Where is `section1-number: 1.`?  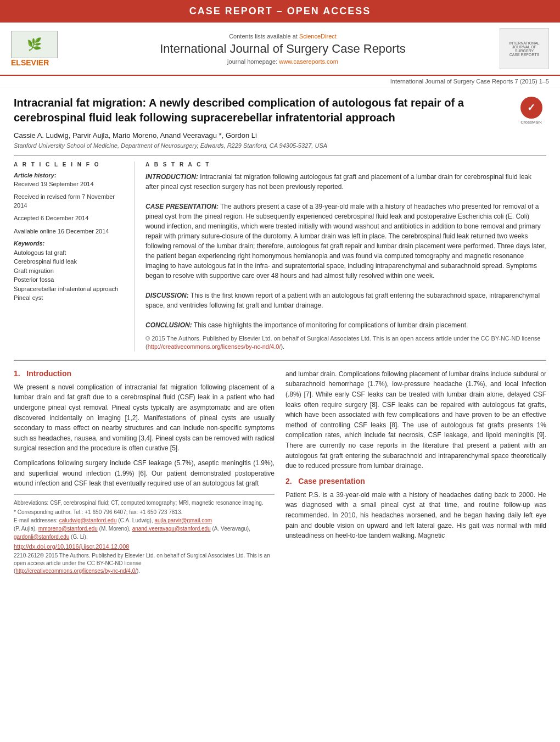
section1-number: 1. is located at coordinates (17, 373).